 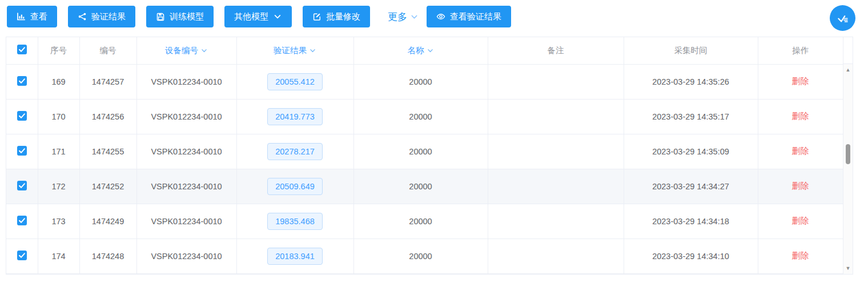 I want to click on column-label: 编号, so click(x=108, y=50).